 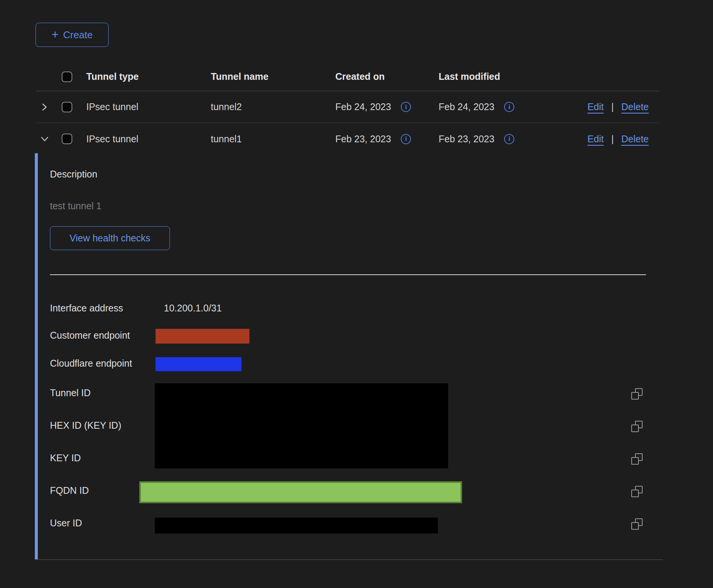 What do you see at coordinates (76, 206) in the screenshot?
I see `description-value: test tunnel 1` at bounding box center [76, 206].